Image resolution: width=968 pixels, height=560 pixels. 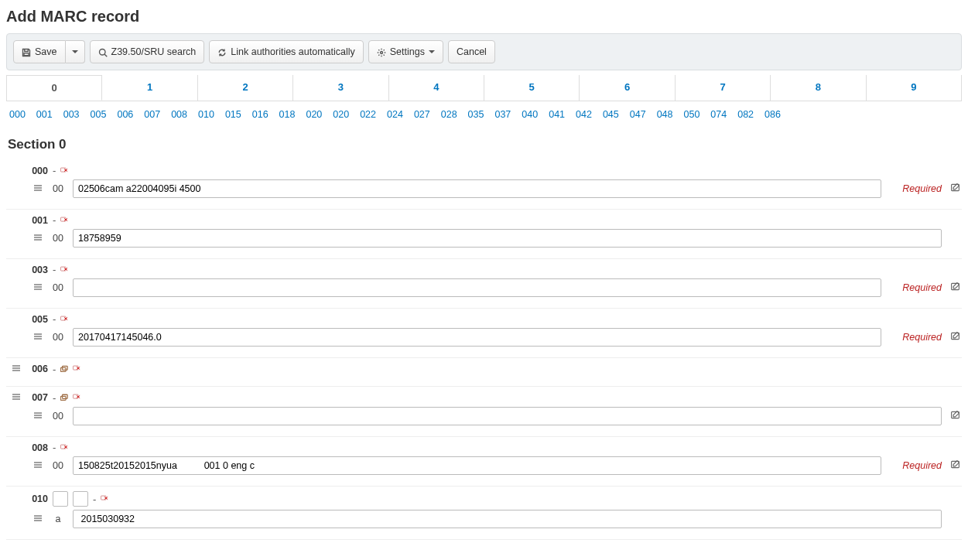 What do you see at coordinates (150, 88) in the screenshot?
I see `tab-section-1: 1` at bounding box center [150, 88].